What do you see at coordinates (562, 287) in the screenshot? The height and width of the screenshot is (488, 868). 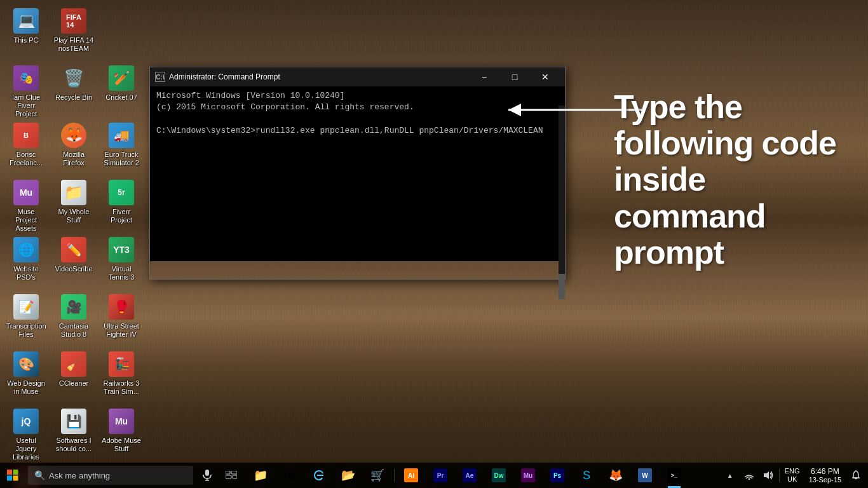 I see `cmd-scrollbar-thumb` at bounding box center [562, 287].